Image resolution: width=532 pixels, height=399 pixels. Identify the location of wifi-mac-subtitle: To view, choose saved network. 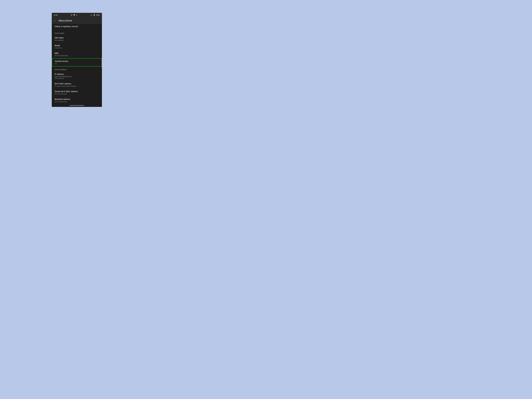
(77, 86).